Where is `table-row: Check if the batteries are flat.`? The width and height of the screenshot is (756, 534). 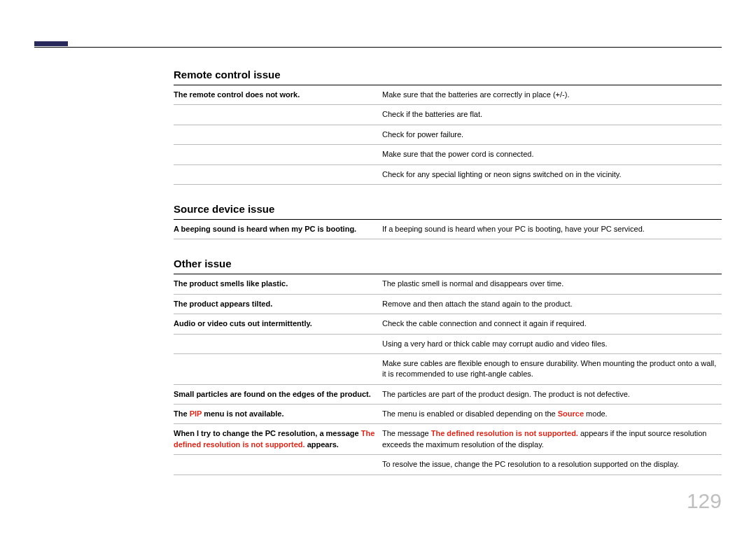
table-row: Check if the batteries are flat. is located at coordinates (448, 115).